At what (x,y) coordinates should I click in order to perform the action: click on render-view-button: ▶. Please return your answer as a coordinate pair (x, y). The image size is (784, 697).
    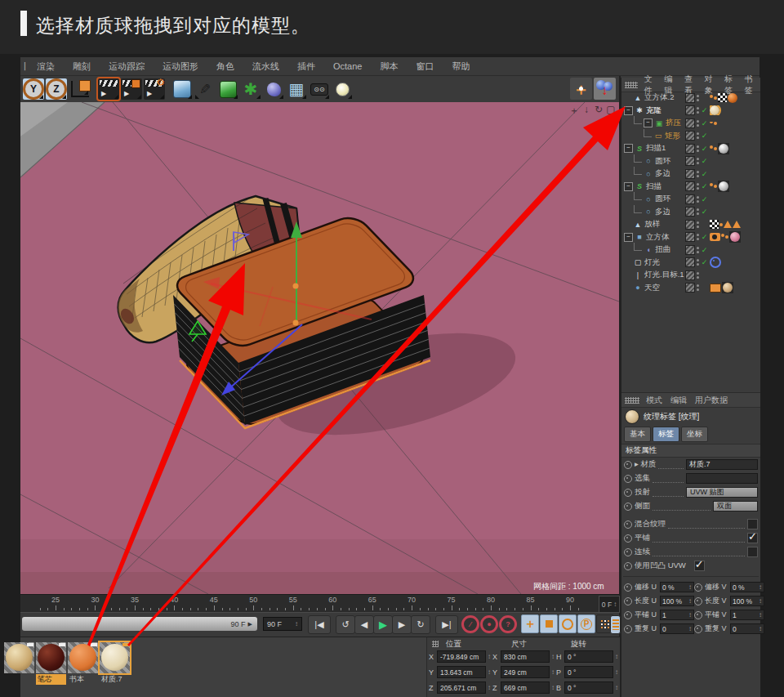
    Looking at the image, I should click on (109, 89).